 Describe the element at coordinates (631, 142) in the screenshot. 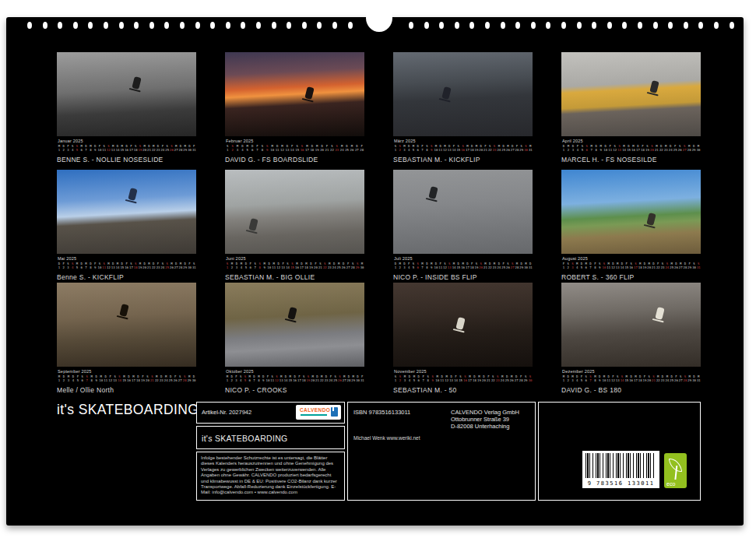

I see `mini-calendar-month-label: April 2025` at that location.